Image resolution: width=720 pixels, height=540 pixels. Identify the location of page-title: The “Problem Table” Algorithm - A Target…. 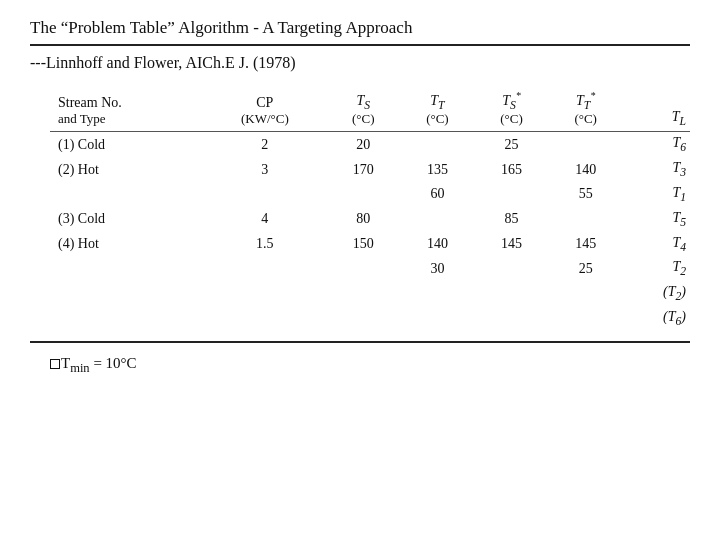
(360, 28).